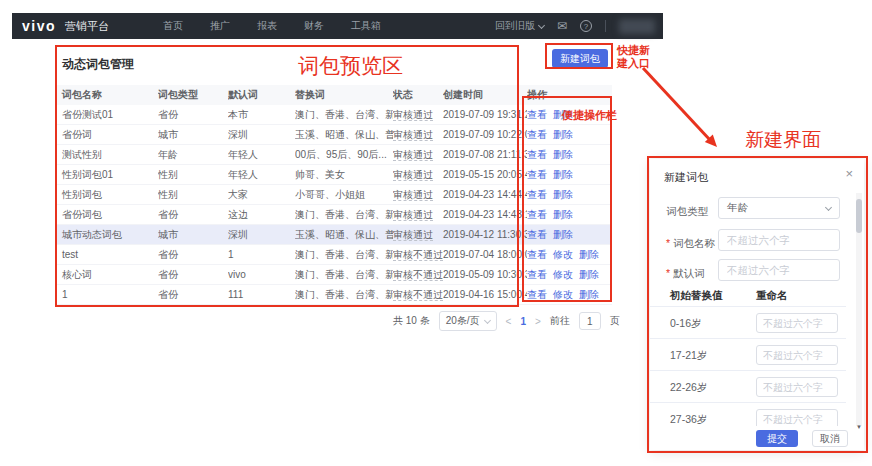  I want to click on nav-menu-item: 工具箱, so click(366, 26).